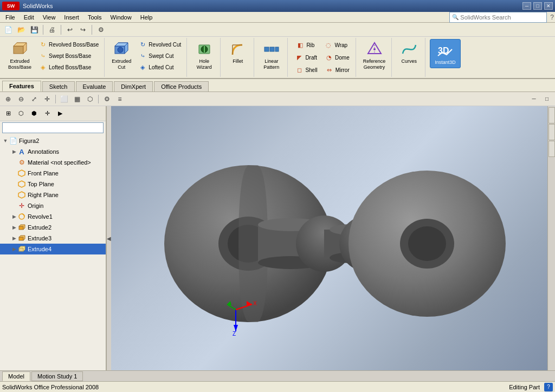 The width and height of the screenshot is (555, 392). Describe the element at coordinates (107, 99) in the screenshot. I see `hide-show-button: ⚙` at that location.